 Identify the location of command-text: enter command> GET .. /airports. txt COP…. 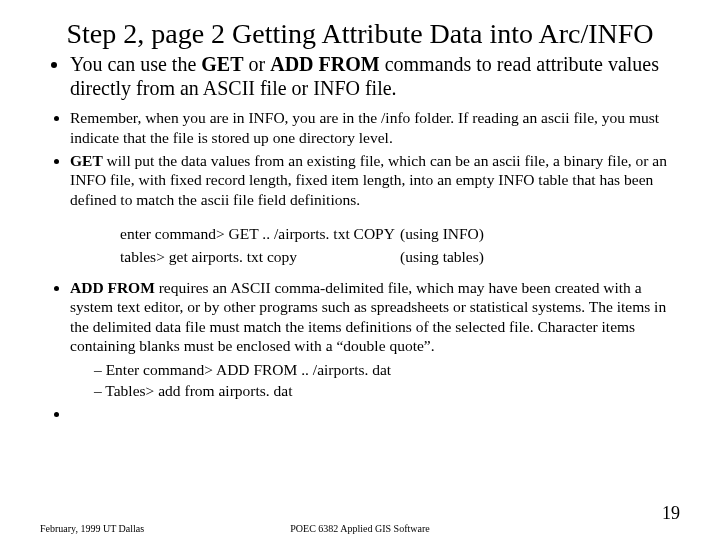
(260, 234).